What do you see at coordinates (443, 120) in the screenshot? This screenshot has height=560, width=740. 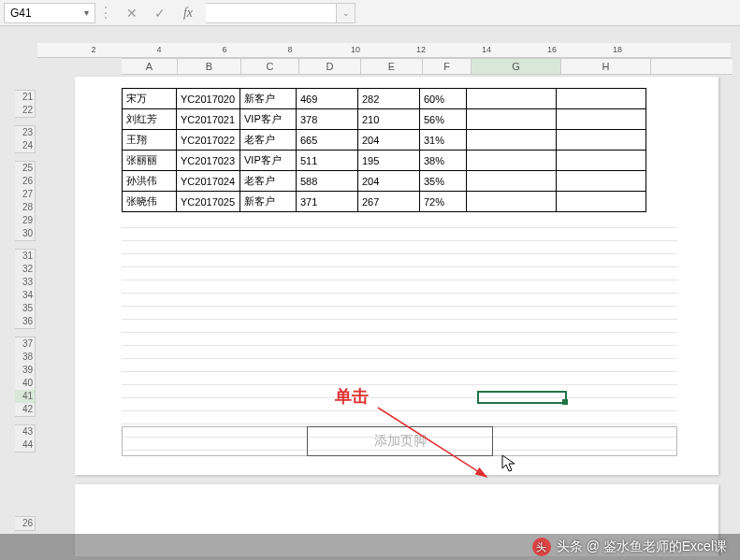 I see `cell: 56%` at bounding box center [443, 120].